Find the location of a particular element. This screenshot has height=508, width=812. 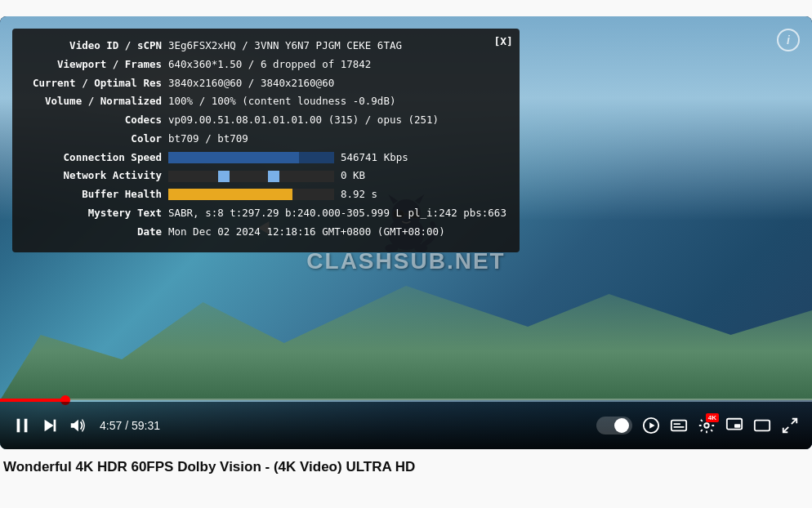

stats-row-videoid: Video ID / sCPN 3Eg6FSX2xHQ / 3VNN Y6N7 … is located at coordinates (266, 46).